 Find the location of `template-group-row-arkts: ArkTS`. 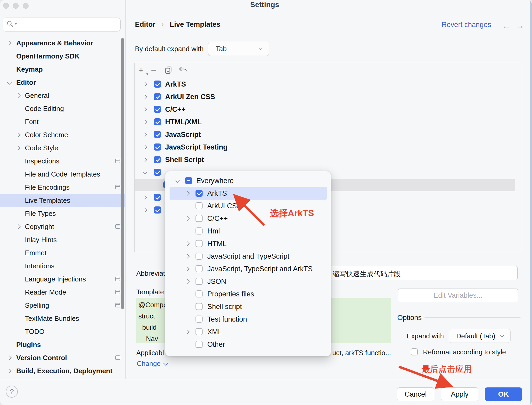

template-group-row-arkts: ArkTS is located at coordinates (325, 84).